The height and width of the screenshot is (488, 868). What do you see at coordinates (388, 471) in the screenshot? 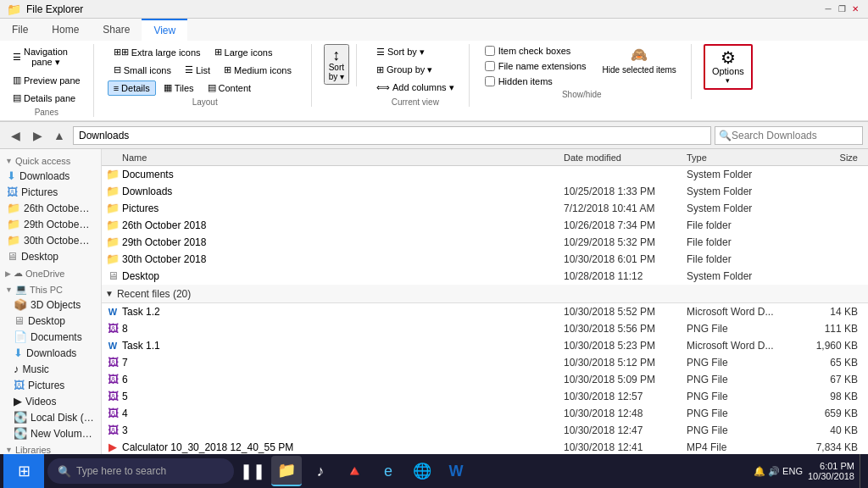
I see `taskbar-edge: e` at bounding box center [388, 471].